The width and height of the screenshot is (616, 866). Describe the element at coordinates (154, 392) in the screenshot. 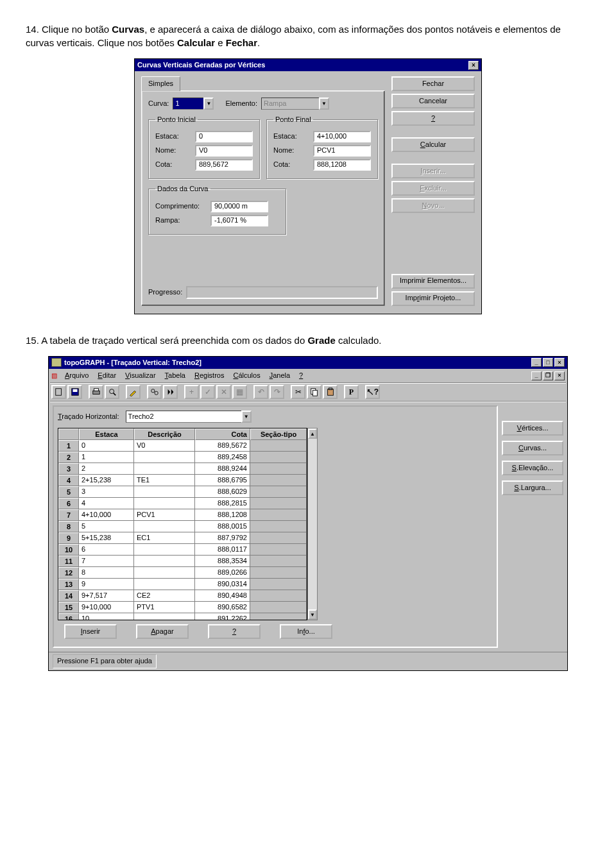

I see `tool-find-icon` at that location.